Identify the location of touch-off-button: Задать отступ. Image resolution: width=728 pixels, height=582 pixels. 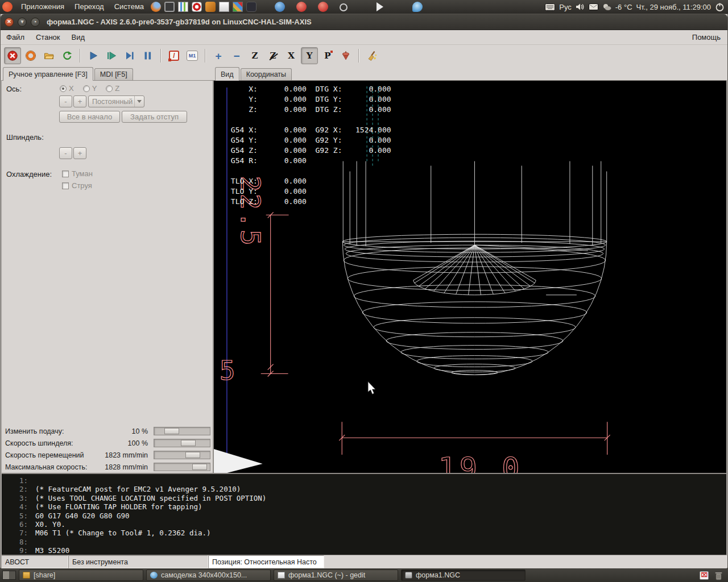
(155, 117).